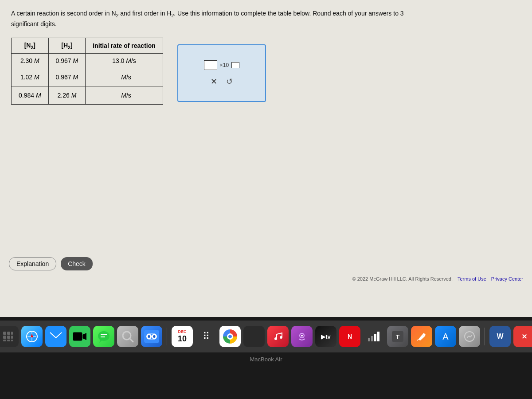  Describe the element at coordinates (206, 336) in the screenshot. I see `more-apps-icon: ⠿` at that location.